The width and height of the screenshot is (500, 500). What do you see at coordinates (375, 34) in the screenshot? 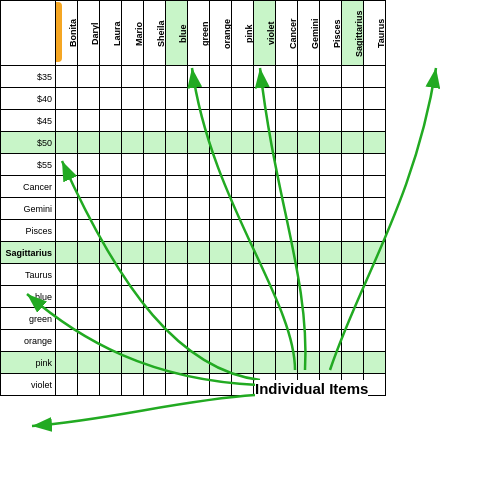
I see `col-taurus: Taurus` at bounding box center [375, 34].